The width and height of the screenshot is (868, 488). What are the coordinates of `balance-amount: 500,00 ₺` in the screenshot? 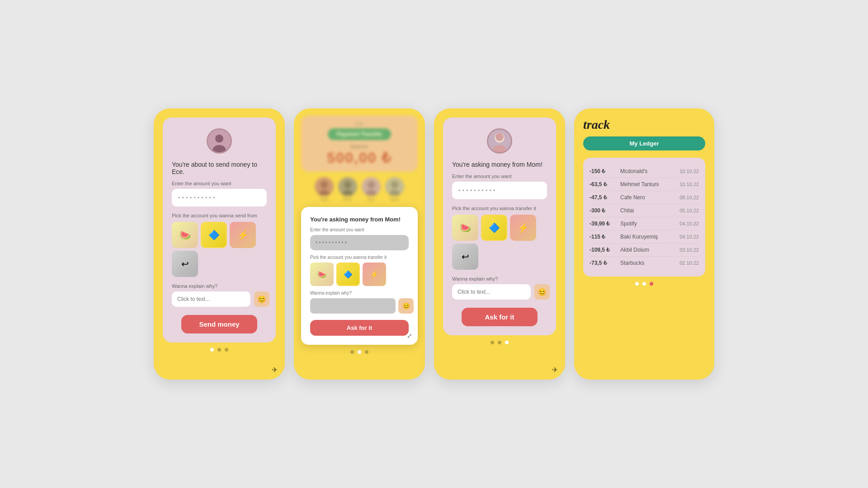 It's located at (359, 158).